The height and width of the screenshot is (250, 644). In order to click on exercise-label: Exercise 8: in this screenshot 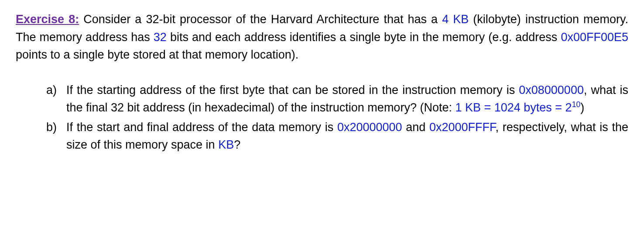, I will do `click(47, 19)`.